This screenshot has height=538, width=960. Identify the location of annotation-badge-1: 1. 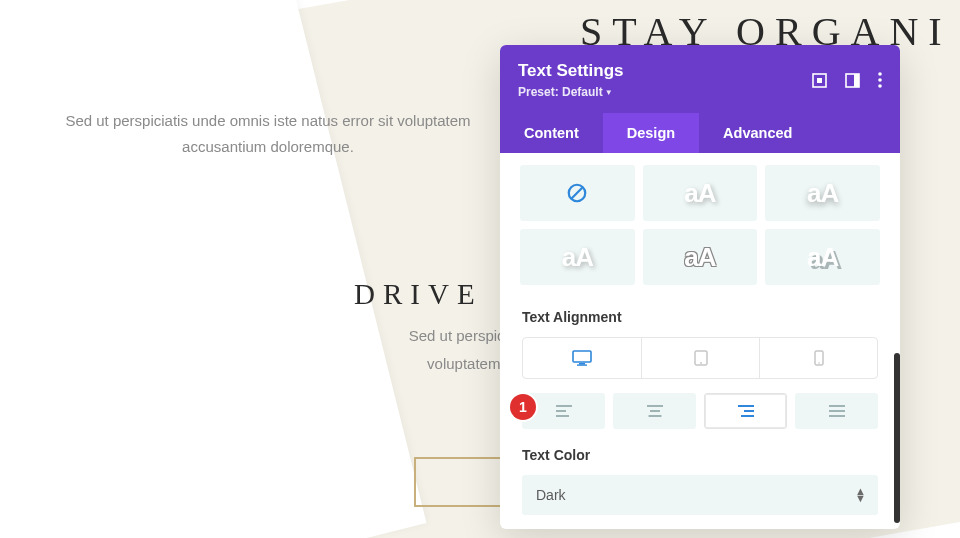
(523, 407).